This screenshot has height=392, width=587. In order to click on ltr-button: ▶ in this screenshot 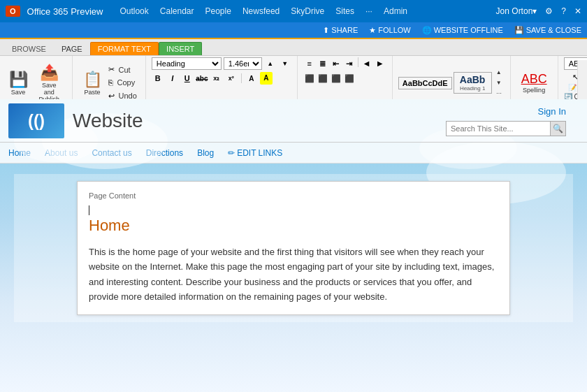, I will do `click(380, 64)`.